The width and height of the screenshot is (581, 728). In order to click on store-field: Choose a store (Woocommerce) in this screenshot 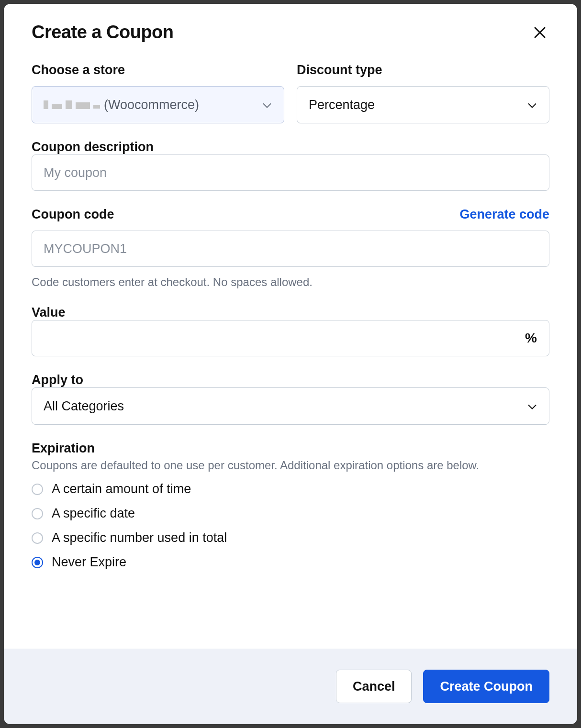, I will do `click(158, 93)`.